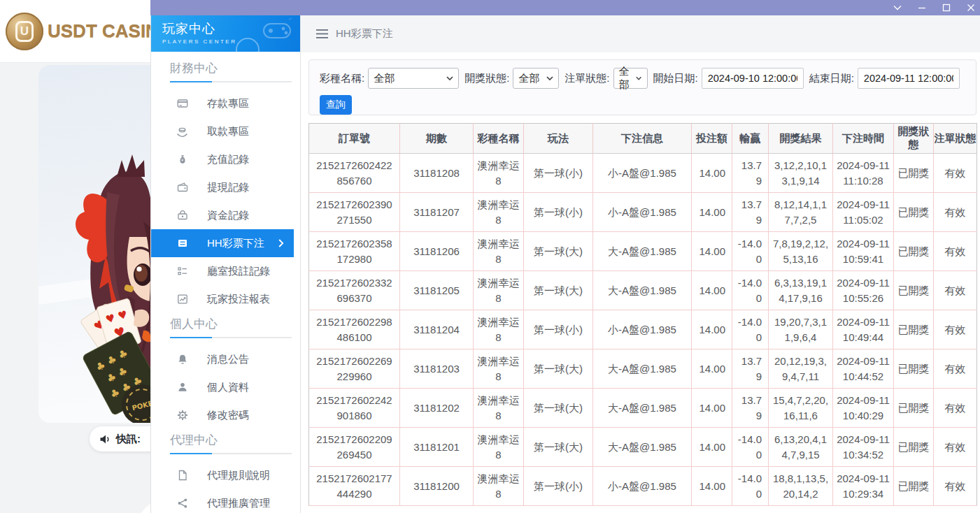 The width and height of the screenshot is (980, 513). What do you see at coordinates (222, 243) in the screenshot?
I see `sidebar-item-lottery-list: HH彩票下注` at bounding box center [222, 243].